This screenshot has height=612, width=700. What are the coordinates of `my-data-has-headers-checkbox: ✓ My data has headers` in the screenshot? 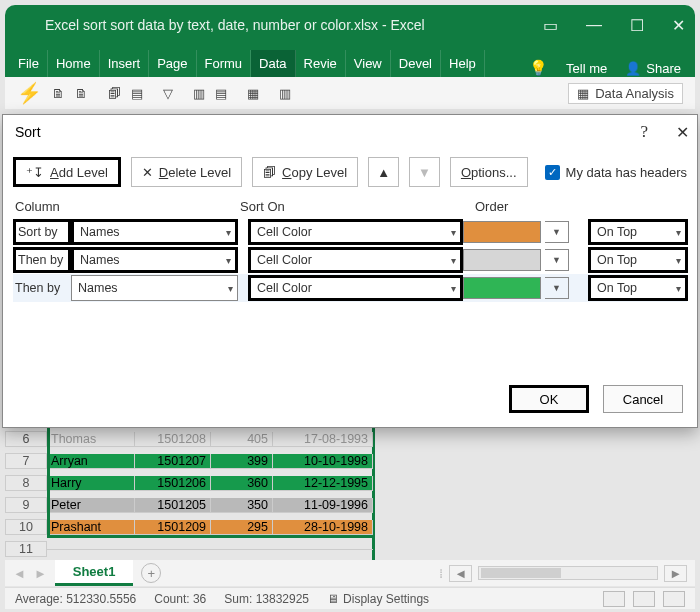 It's located at (616, 172).